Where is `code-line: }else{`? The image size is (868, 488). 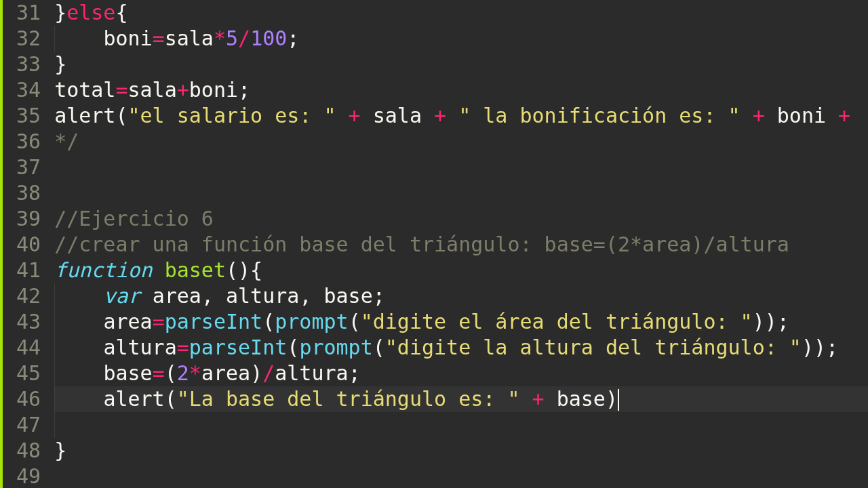 code-line: }else{ is located at coordinates (461, 13).